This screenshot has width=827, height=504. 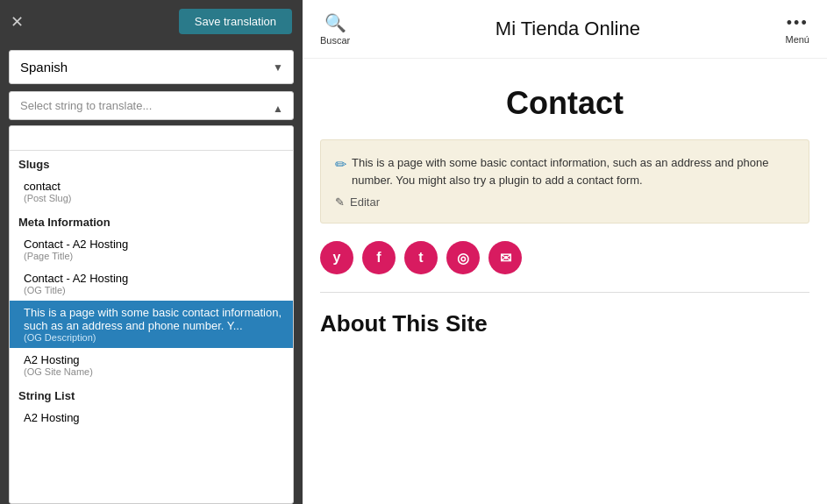 I want to click on info-text: ✏ This is a page with some basic contact…, so click(x=565, y=172).